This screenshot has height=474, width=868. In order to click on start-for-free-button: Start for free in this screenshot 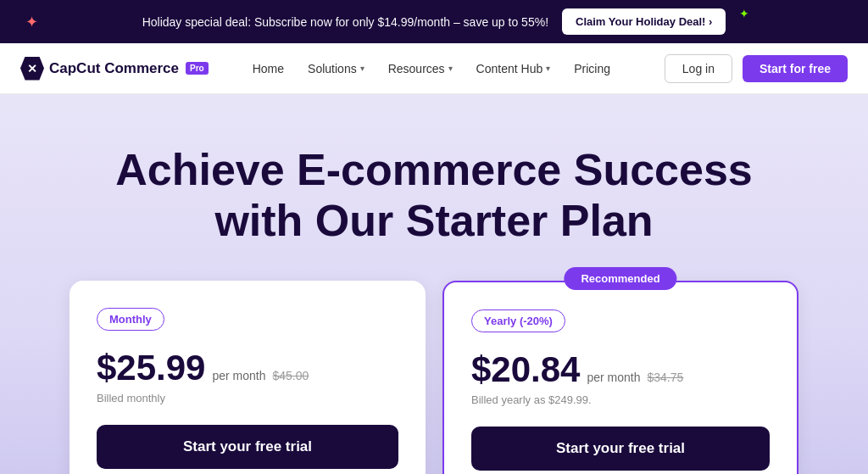, I will do `click(795, 69)`.